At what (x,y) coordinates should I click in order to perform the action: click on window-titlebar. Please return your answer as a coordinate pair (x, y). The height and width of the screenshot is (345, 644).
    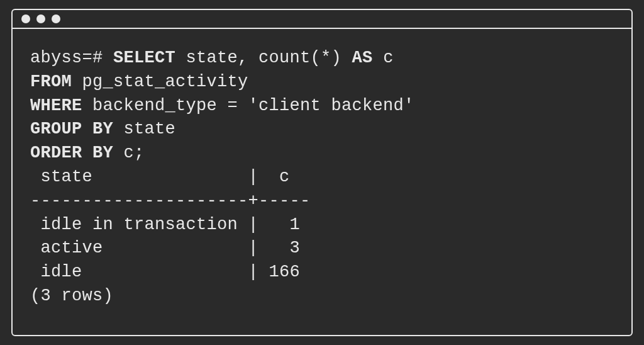
    Looking at the image, I should click on (322, 20).